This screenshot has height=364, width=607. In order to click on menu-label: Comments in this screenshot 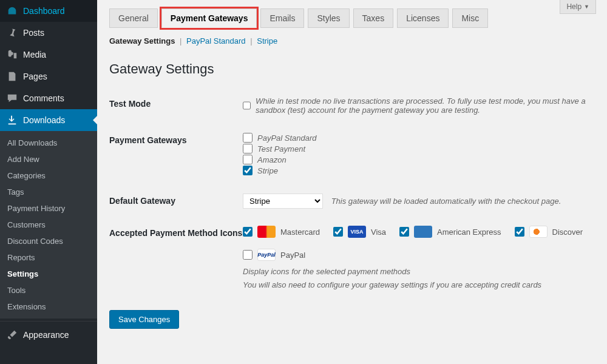, I will do `click(44, 98)`.